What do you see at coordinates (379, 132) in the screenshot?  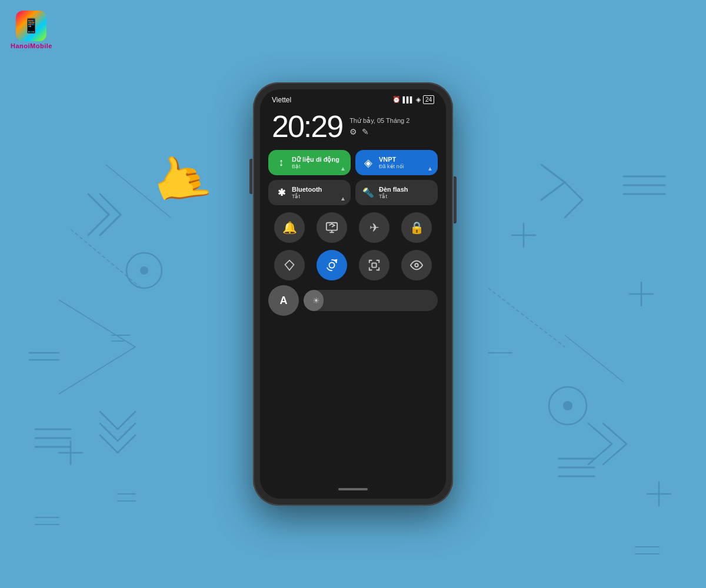 I see `time-action-icons: ⚙ ✎` at bounding box center [379, 132].